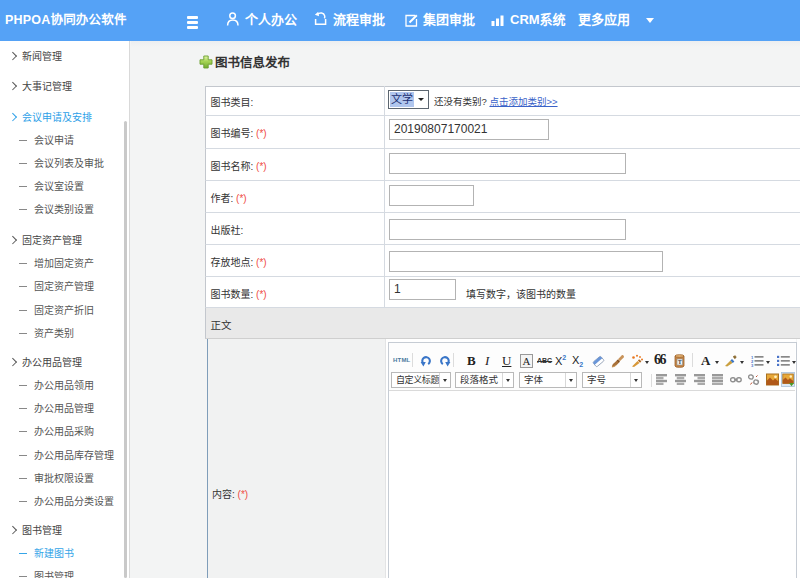 Image resolution: width=800 pixels, height=578 pixels. What do you see at coordinates (752, 365) in the screenshot?
I see `svg-text: 3` at bounding box center [752, 365].